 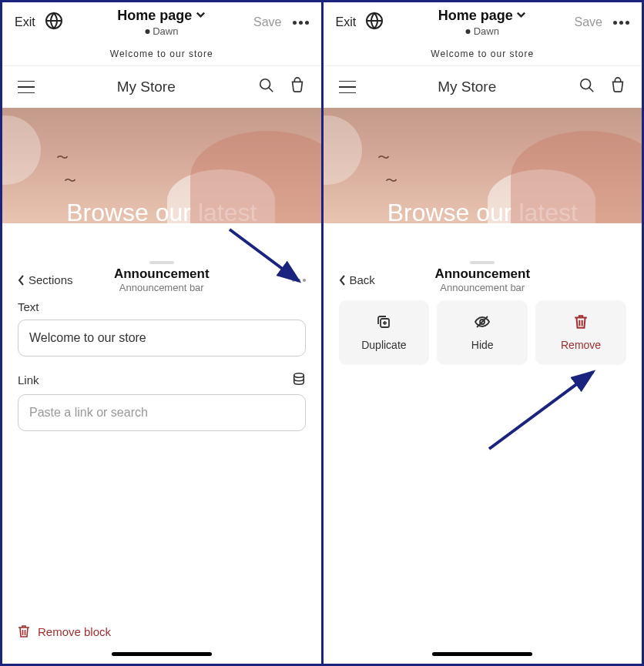 What do you see at coordinates (384, 333) in the screenshot?
I see `duplicate-button: Duplicate` at bounding box center [384, 333].